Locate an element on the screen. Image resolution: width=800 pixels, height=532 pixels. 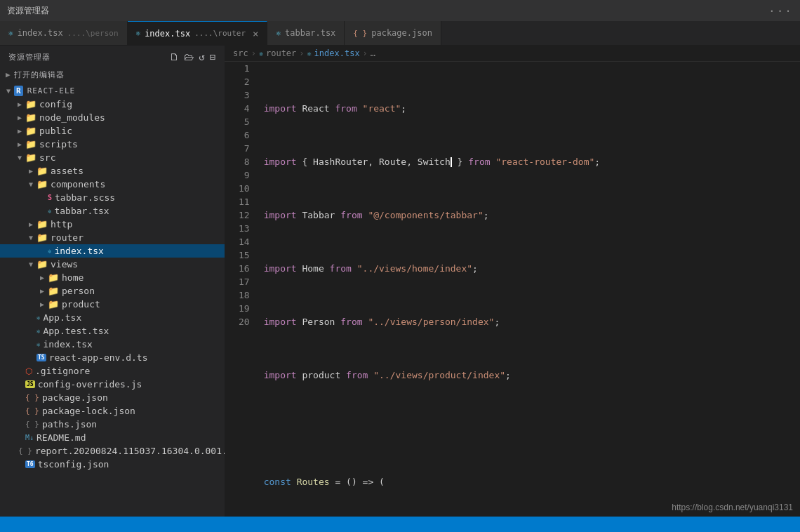
tree-item-tabbar-scss: ▶ S tabbar.scss is located at coordinates (112, 198).